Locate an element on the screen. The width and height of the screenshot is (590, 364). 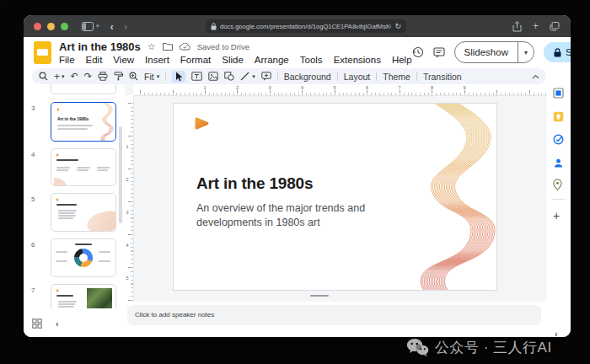
notes-resize-handle is located at coordinates (319, 296).